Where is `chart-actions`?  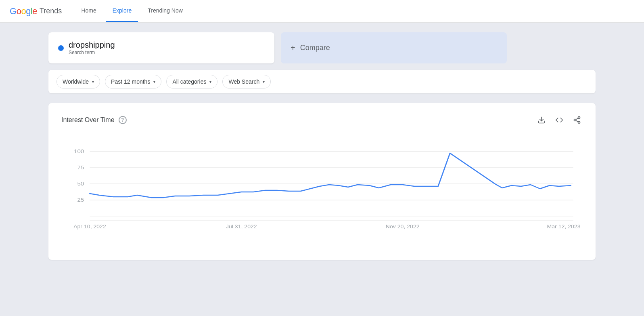 chart-actions is located at coordinates (559, 120).